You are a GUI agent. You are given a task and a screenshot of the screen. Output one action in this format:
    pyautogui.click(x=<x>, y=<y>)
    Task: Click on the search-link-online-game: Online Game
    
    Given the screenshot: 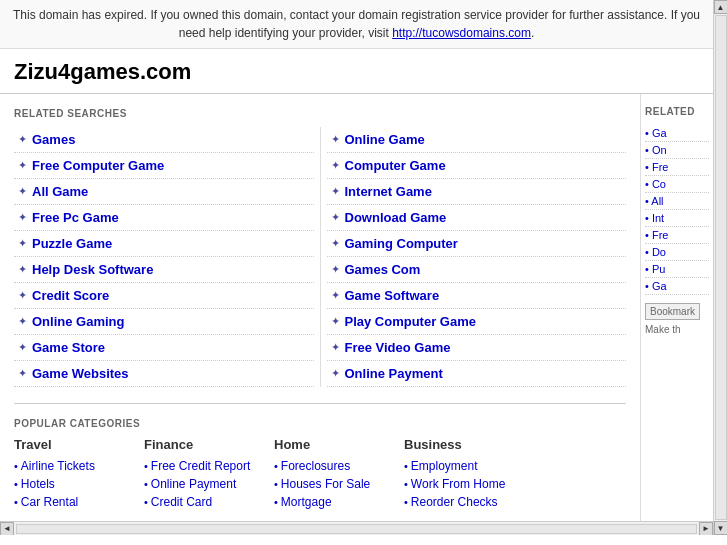 What is the action you would take?
    pyautogui.click(x=385, y=140)
    